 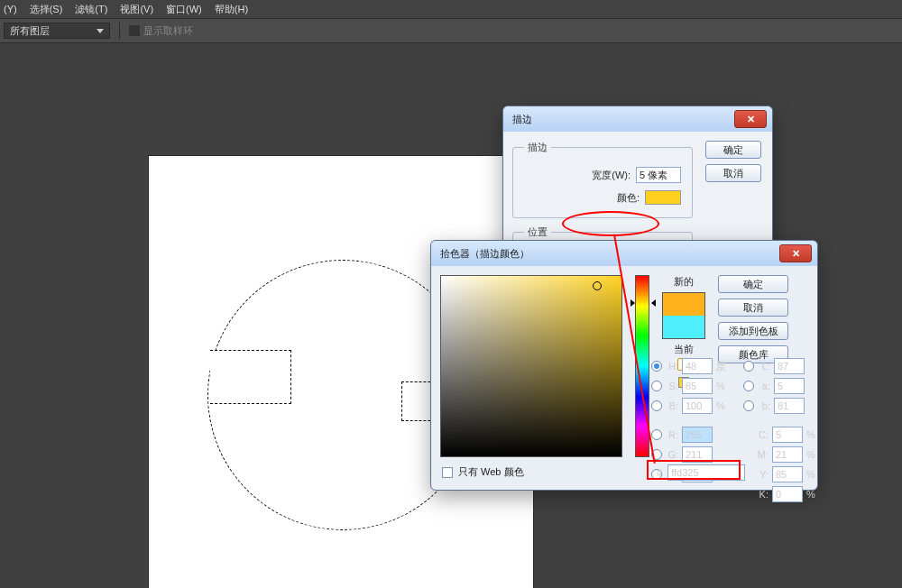 What do you see at coordinates (612, 175) in the screenshot?
I see `width-label: 宽度(W):` at bounding box center [612, 175].